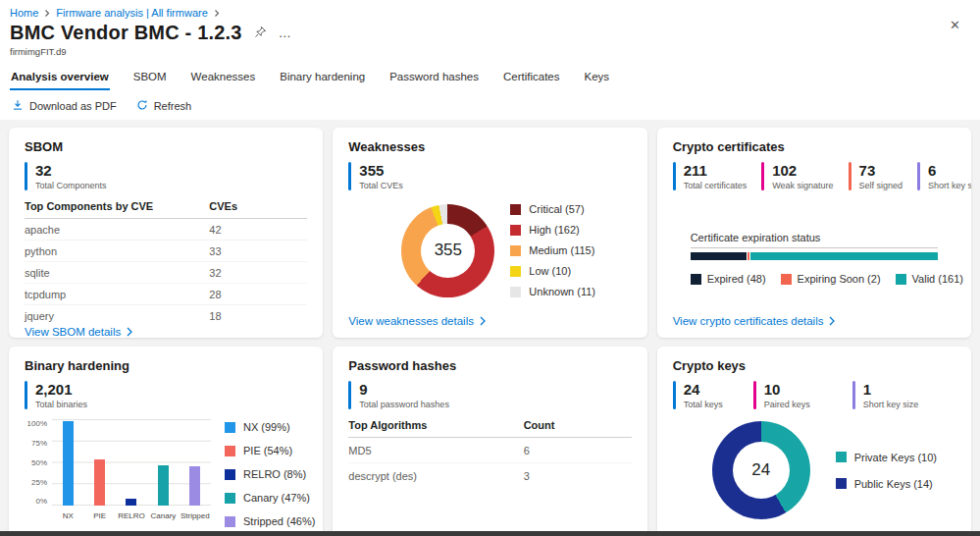  What do you see at coordinates (166, 332) in the screenshot?
I see `view-sbom-details-link: View SBOM details` at bounding box center [166, 332].